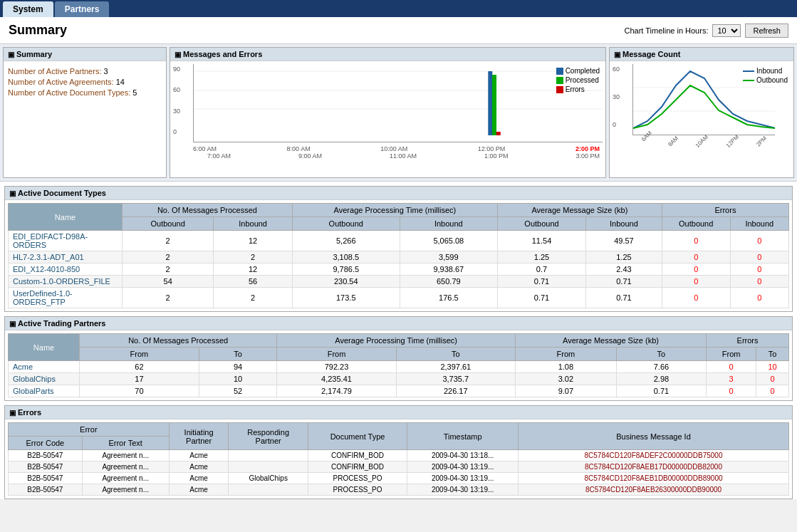 The width and height of the screenshot is (797, 532). Describe the element at coordinates (702, 120) in the screenshot. I see `message-count-content: 60 30 0 6AM` at that location.